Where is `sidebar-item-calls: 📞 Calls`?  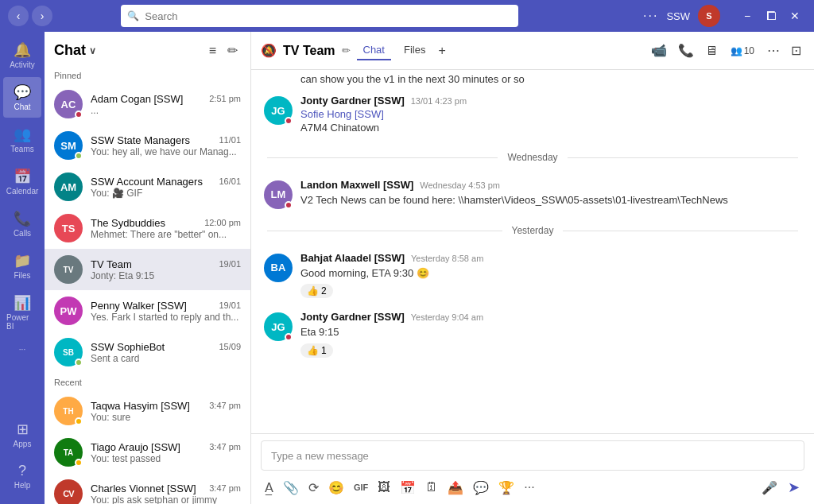 sidebar-item-calls: 📞 Calls is located at coordinates (22, 224).